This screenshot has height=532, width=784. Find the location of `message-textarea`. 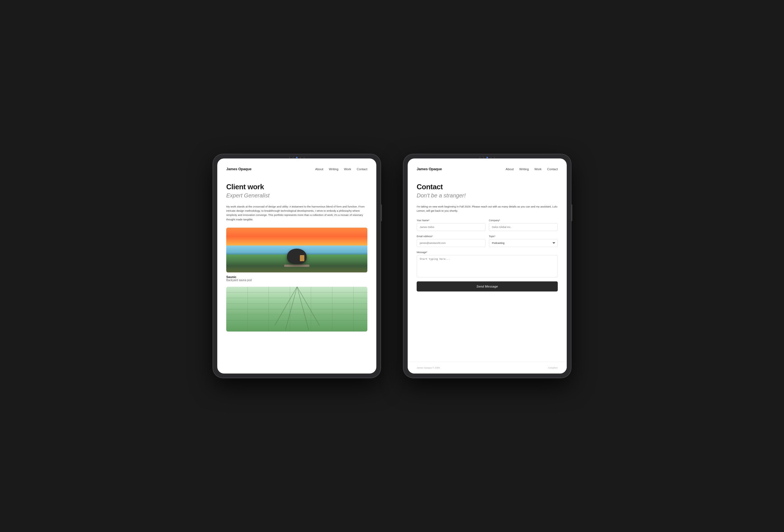

message-textarea is located at coordinates (487, 267).